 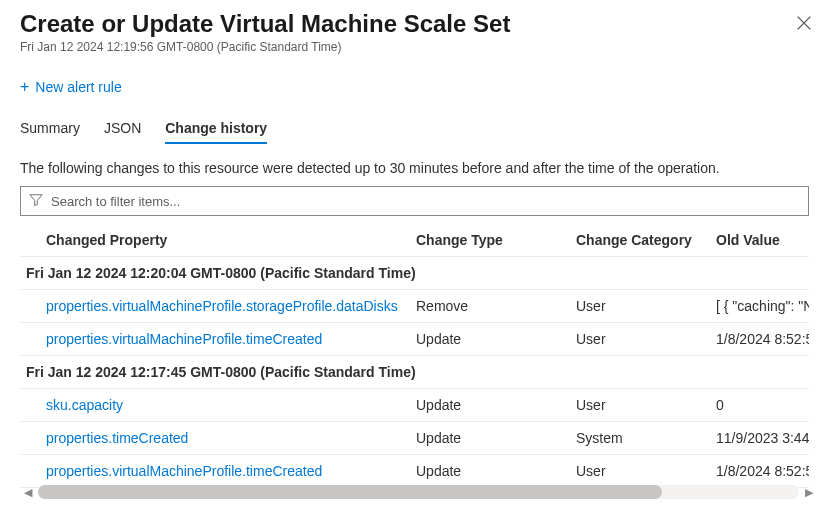 What do you see at coordinates (222, 306) in the screenshot?
I see `property-link: properties.virtualMachineProfile.storage…` at bounding box center [222, 306].